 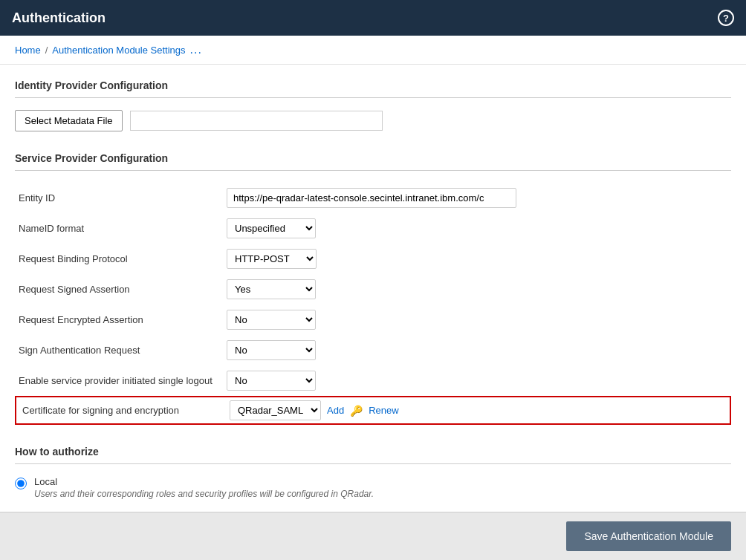 What do you see at coordinates (373, 290) in the screenshot?
I see `signed-assertion-row: Request Signed Assertion Yes No` at bounding box center [373, 290].